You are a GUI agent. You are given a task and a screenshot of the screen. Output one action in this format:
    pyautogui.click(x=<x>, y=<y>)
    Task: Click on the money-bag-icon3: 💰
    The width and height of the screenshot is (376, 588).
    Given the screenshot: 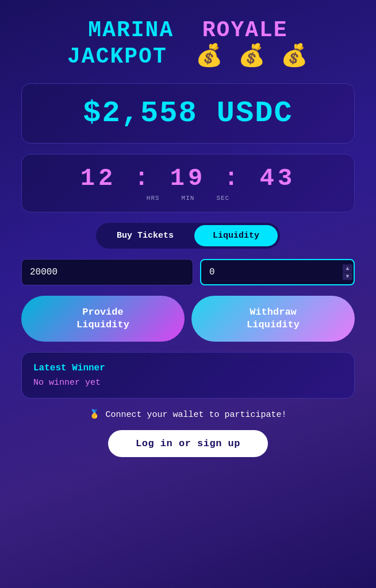 What is the action you would take?
    pyautogui.click(x=294, y=56)
    